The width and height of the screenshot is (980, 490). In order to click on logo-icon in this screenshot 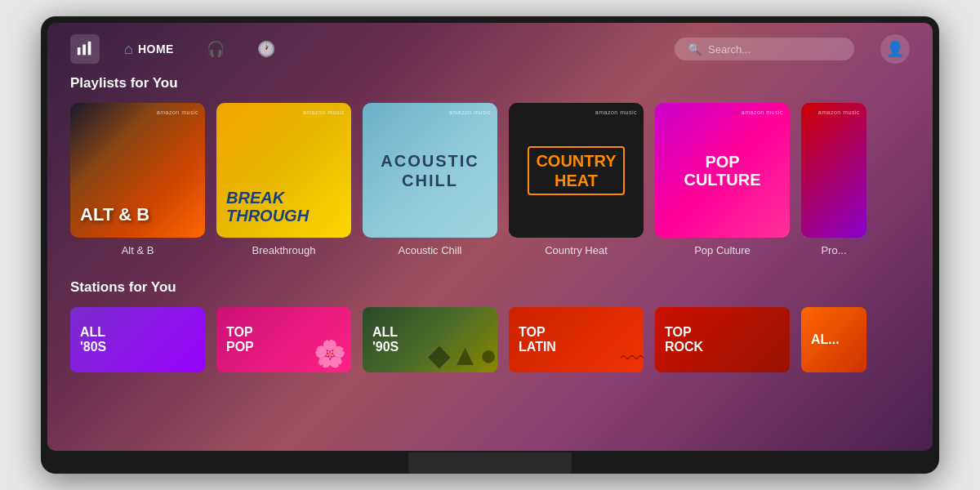, I will do `click(85, 49)`.